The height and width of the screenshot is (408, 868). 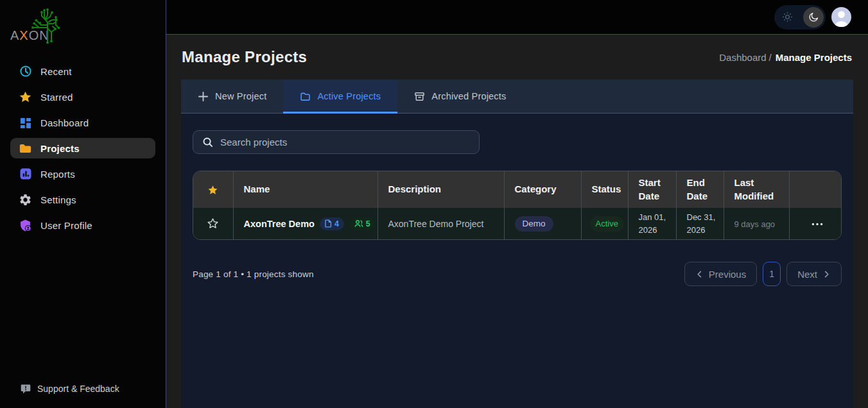 What do you see at coordinates (763, 274) in the screenshot?
I see `pagination-controls: Previous 1 Next` at bounding box center [763, 274].